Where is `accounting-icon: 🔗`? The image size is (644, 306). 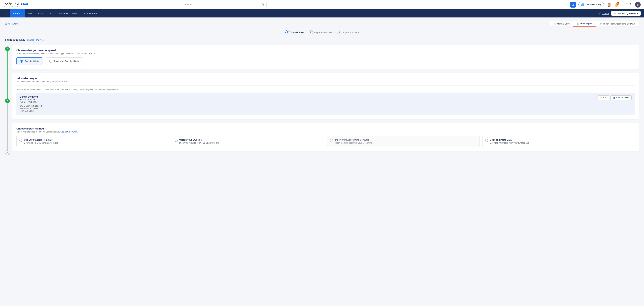 accounting-icon: 🔗 is located at coordinates (601, 24).